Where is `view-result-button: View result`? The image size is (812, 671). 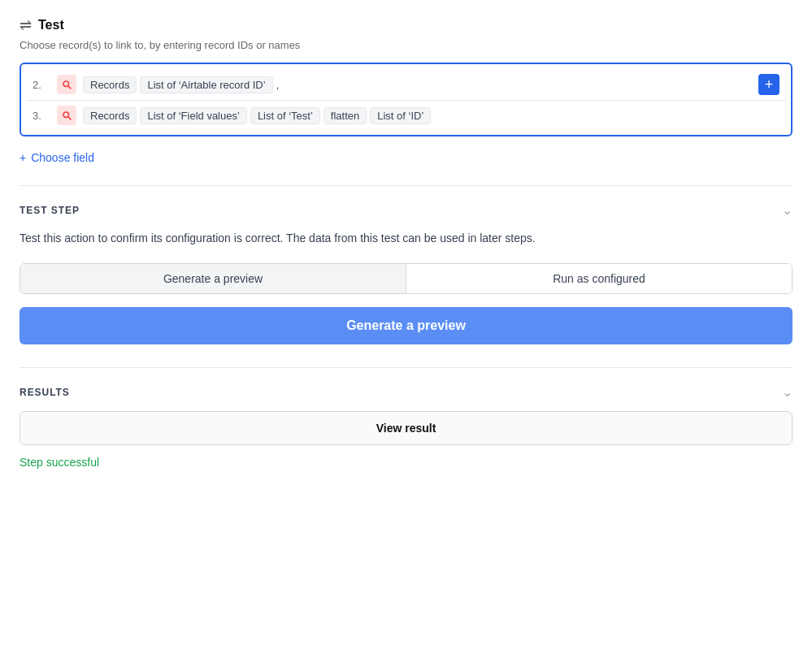
view-result-button: View result is located at coordinates (406, 428).